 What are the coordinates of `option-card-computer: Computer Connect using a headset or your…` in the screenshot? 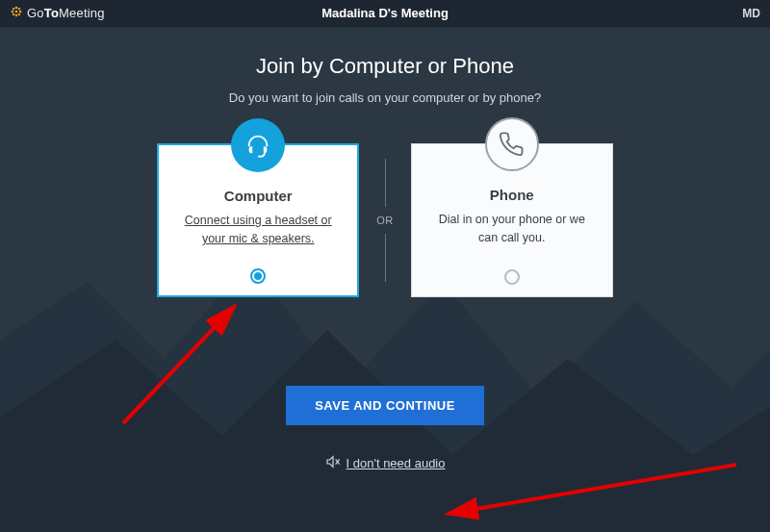 It's located at (258, 220).